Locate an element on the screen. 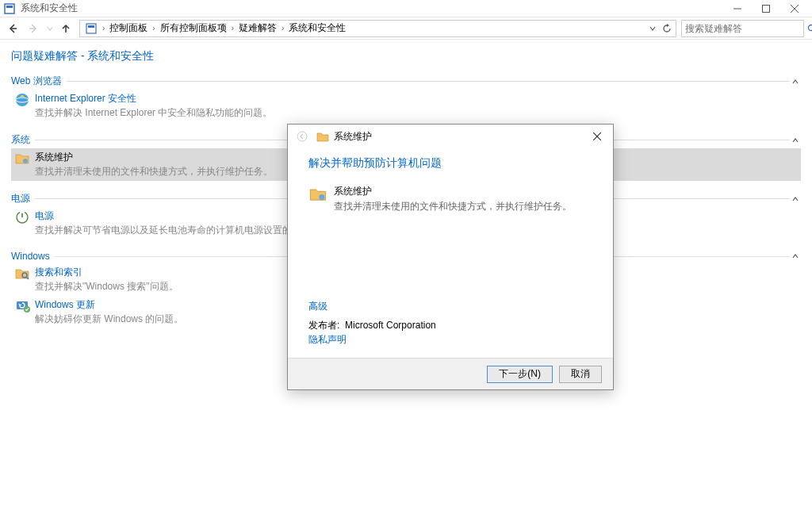  breadcrumb-item: 所有控制面板项 is located at coordinates (193, 29).